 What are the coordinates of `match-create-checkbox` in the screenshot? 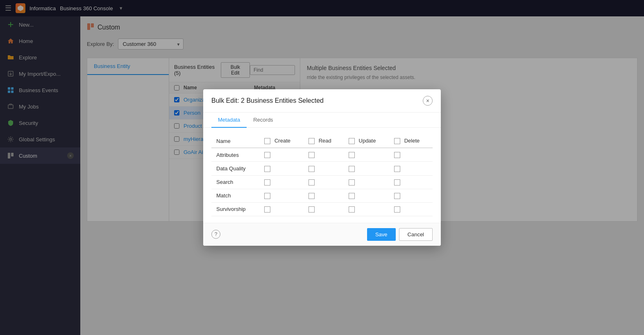 It's located at (267, 196).